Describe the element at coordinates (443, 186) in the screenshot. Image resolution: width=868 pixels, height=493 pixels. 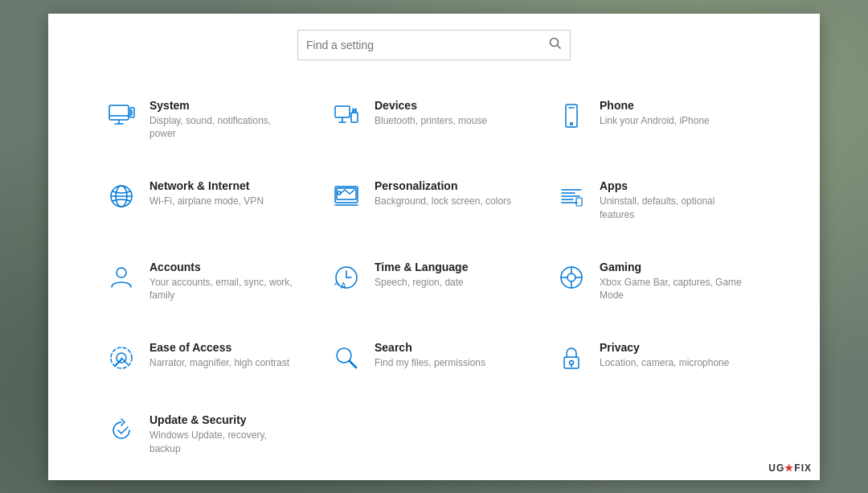
I see `personalization-title: Personalization` at that location.